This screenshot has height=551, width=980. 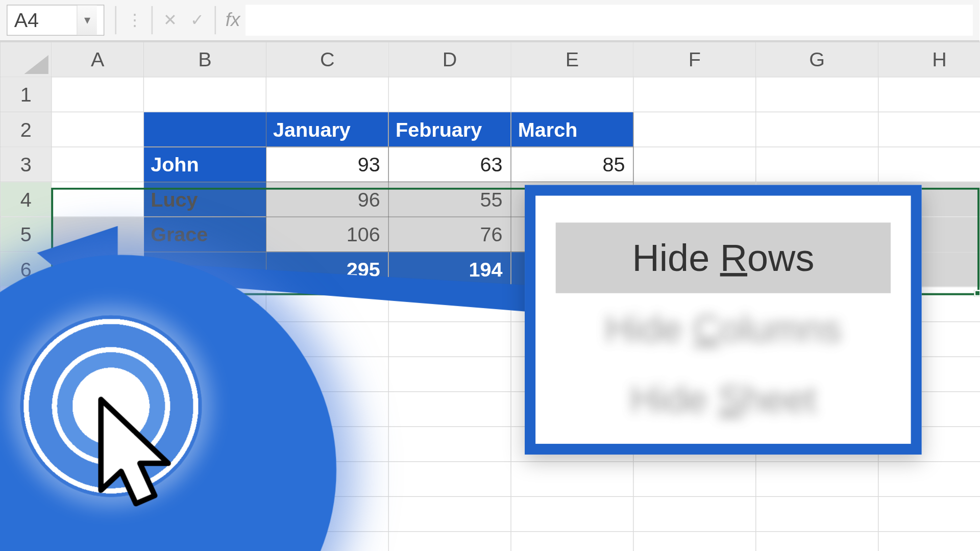 What do you see at coordinates (731, 399) in the screenshot?
I see `menu-label-accel: S` at bounding box center [731, 399].